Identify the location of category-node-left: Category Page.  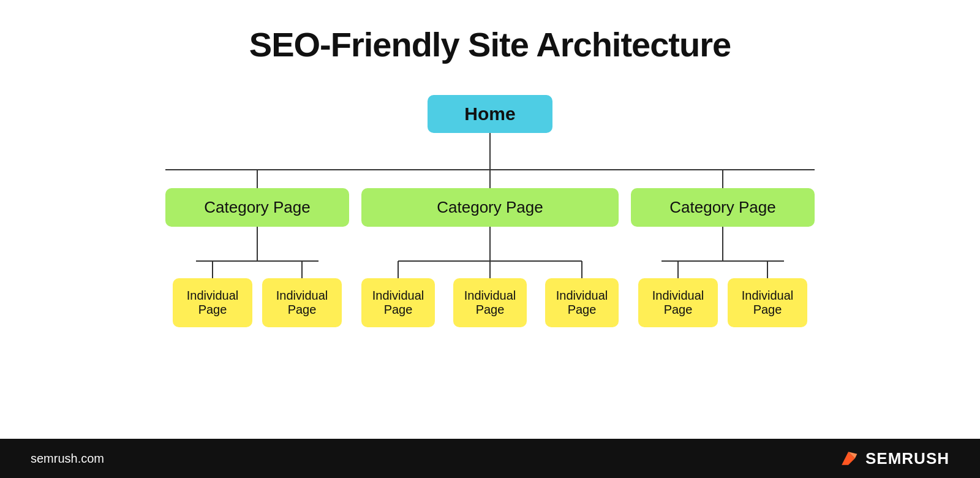
(257, 207).